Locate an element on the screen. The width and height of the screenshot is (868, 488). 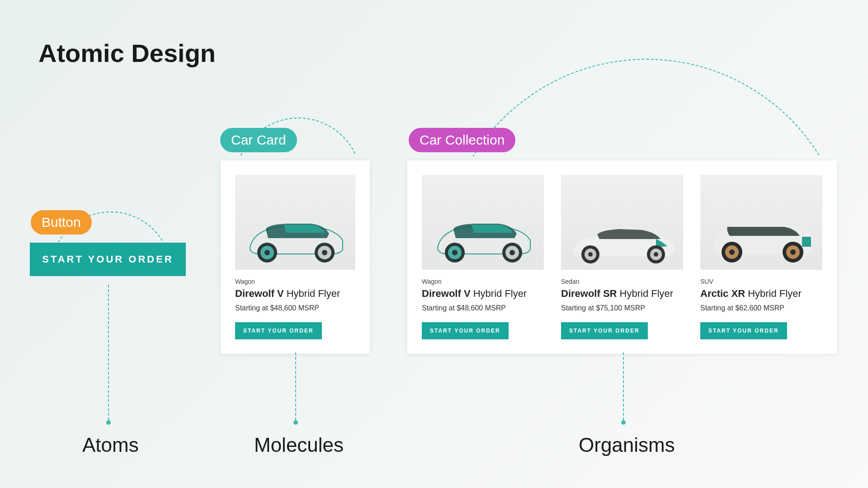
car-name: Arctic XR Hybrid Flyer is located at coordinates (761, 294).